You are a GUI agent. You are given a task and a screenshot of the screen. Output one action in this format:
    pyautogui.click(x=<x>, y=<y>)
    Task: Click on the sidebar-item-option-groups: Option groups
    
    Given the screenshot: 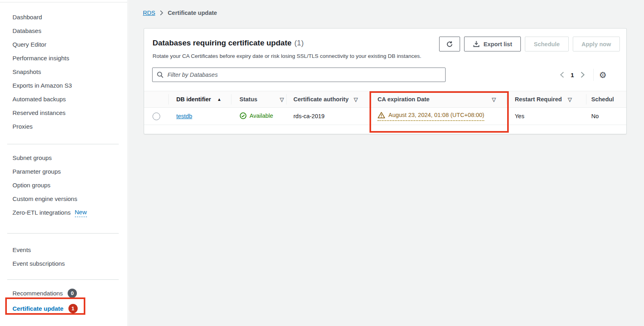 What is the action you would take?
    pyautogui.click(x=64, y=185)
    